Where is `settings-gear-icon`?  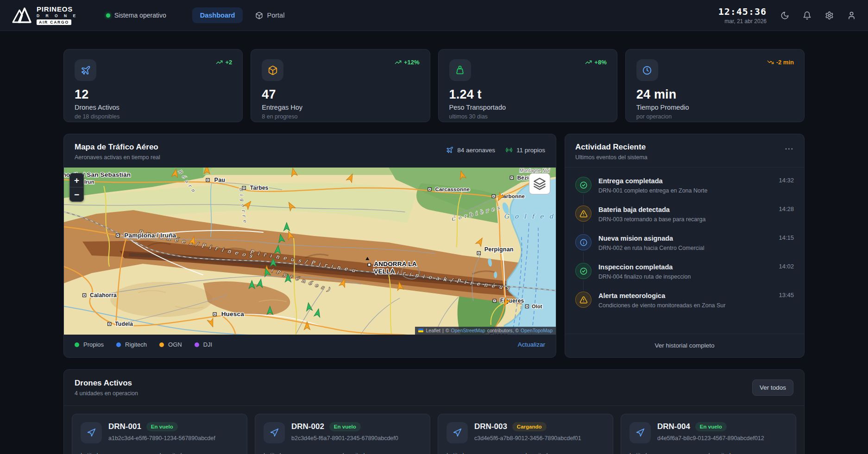
settings-gear-icon is located at coordinates (829, 16).